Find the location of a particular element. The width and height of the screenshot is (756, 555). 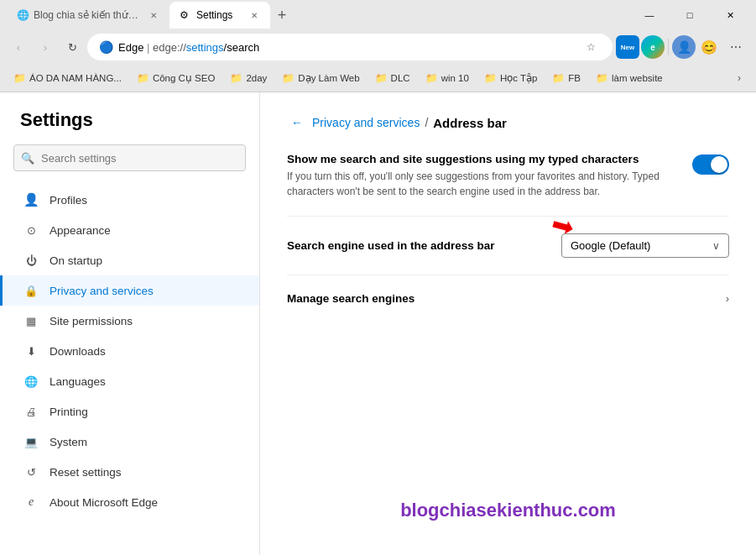

bookmark-folder-icon-1: 📁 is located at coordinates (20, 78).